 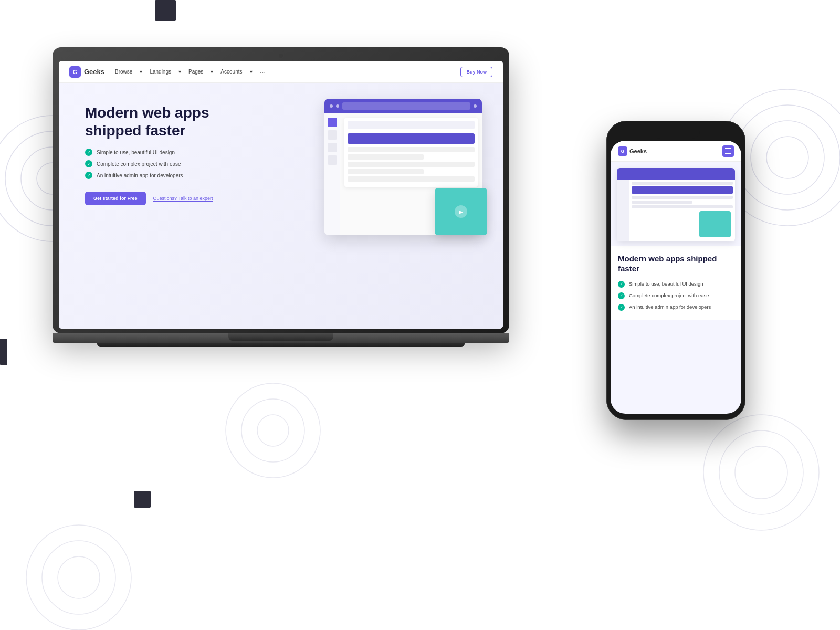 I want to click on phone-check-2: ✓, so click(x=622, y=296).